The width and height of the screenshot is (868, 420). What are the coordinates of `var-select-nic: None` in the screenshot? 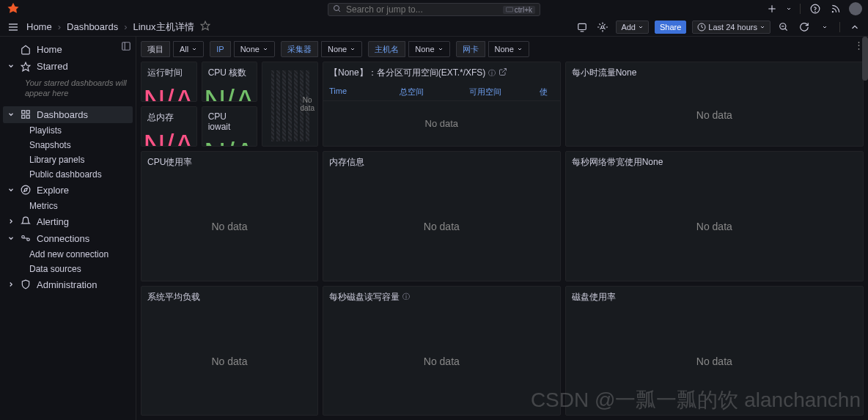 It's located at (509, 49).